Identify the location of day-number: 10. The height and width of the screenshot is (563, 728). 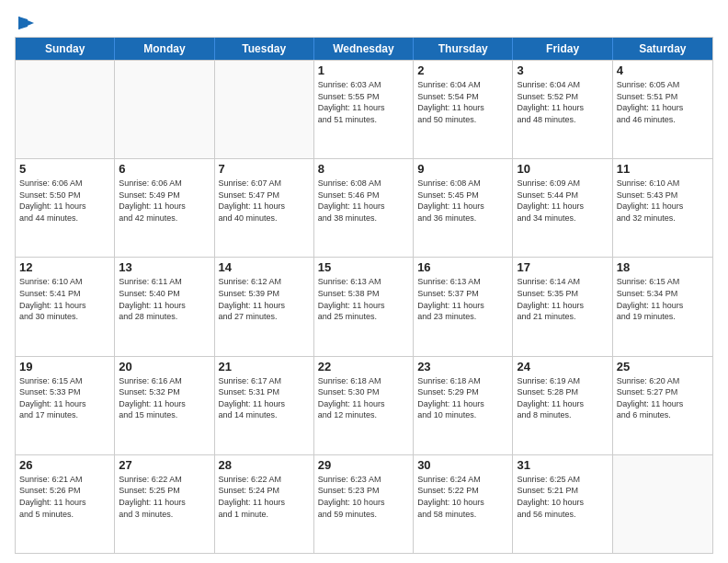
(563, 169).